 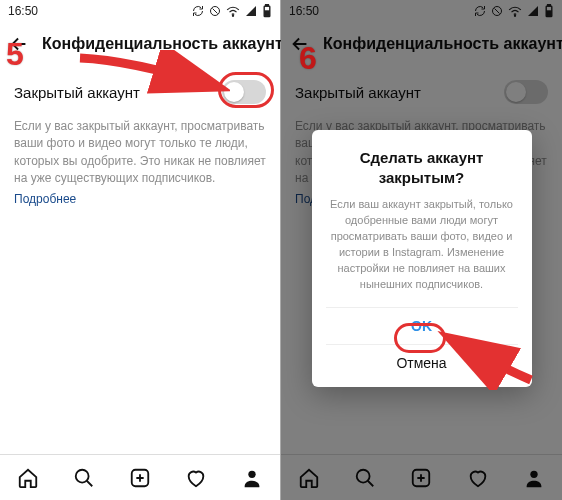 I want to click on annotation-step-6: 6, so click(x=308, y=58).